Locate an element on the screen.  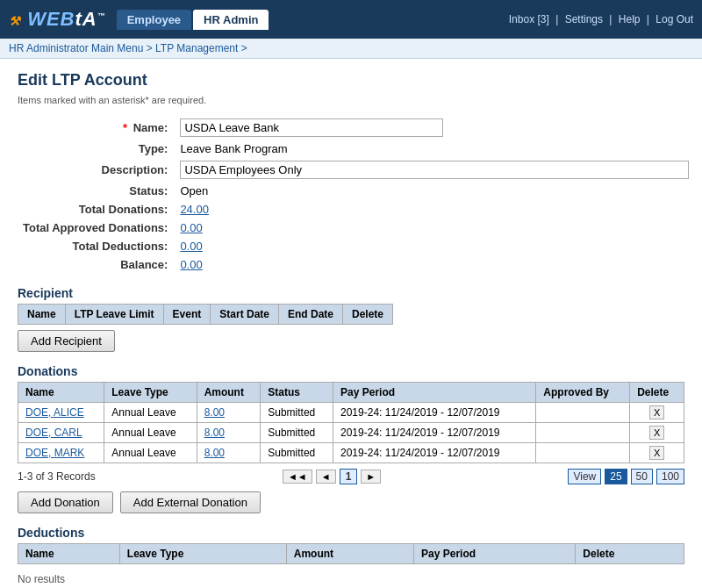
total-donations-row: Total Donations: 24.00 is located at coordinates (356, 209).